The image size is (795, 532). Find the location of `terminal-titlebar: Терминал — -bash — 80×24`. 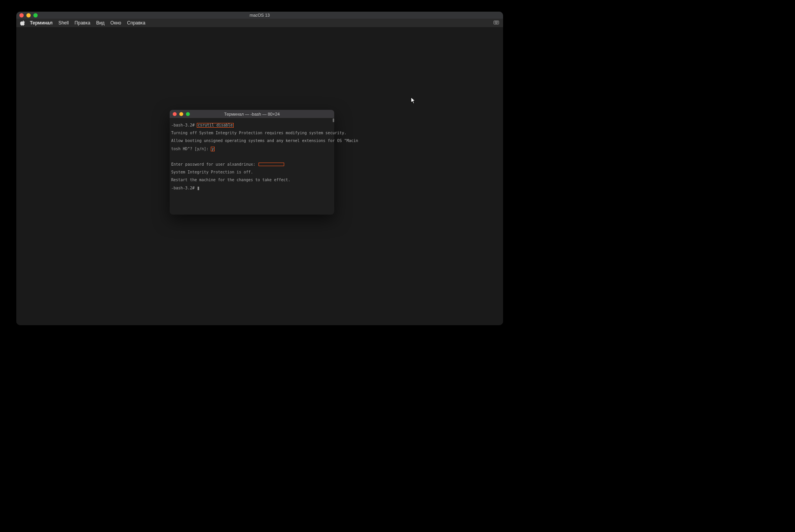

terminal-titlebar: Терминал — -bash — 80×24 is located at coordinates (252, 114).